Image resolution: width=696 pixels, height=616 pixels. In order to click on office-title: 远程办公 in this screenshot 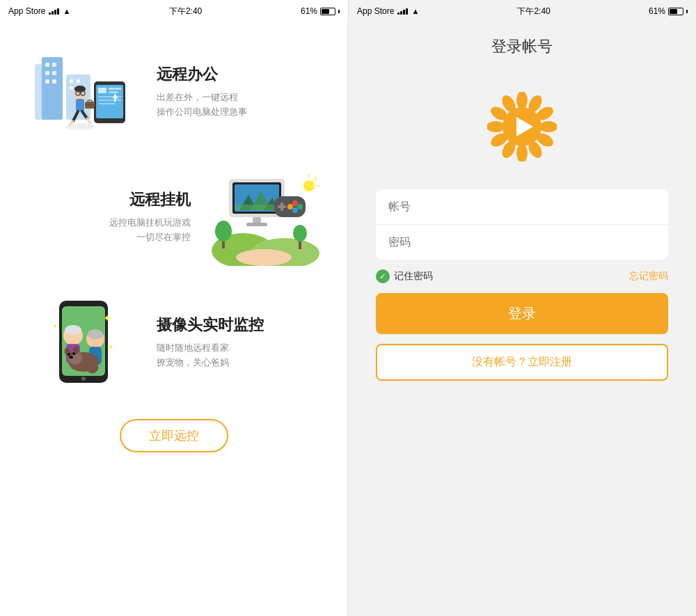, I will do `click(237, 74)`.